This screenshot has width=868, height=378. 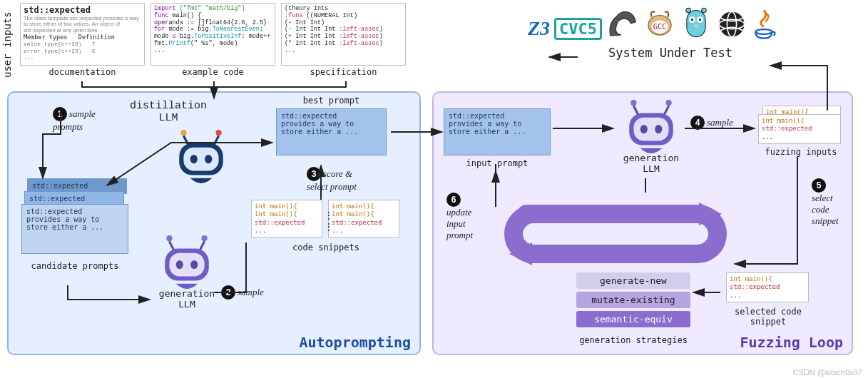 What do you see at coordinates (213, 40) in the screenshot?
I see `user-inputs-row: std::expected The class template std::ex…` at bounding box center [213, 40].